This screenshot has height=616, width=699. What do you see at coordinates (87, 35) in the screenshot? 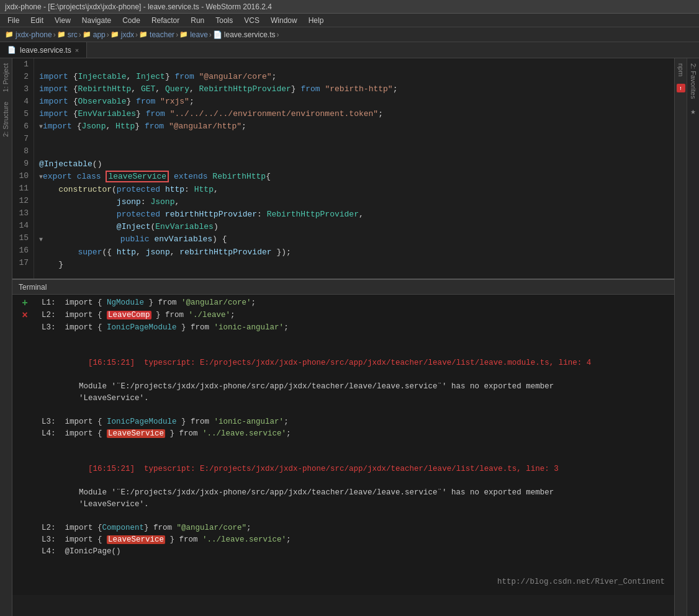
I see `breadcrumb-app-icon: 📁` at bounding box center [87, 35].